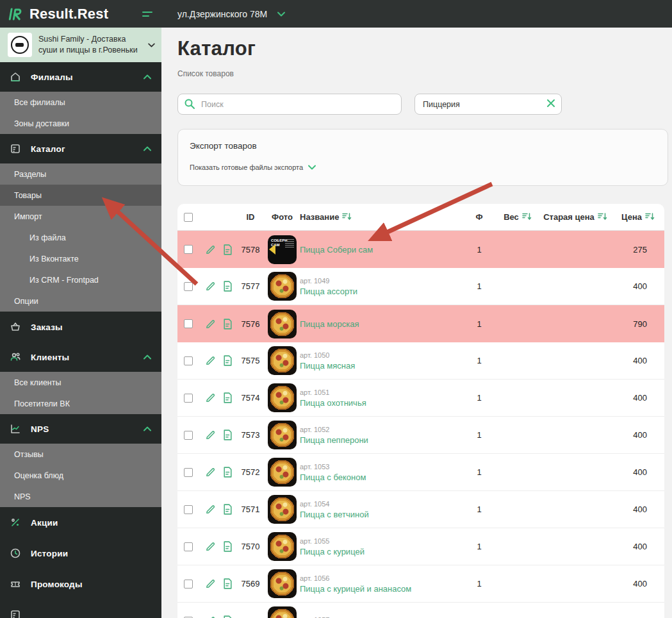 The image size is (672, 618). Describe the element at coordinates (81, 553) in the screenshot. I see `sidebar-section-Истории: Истории` at that location.